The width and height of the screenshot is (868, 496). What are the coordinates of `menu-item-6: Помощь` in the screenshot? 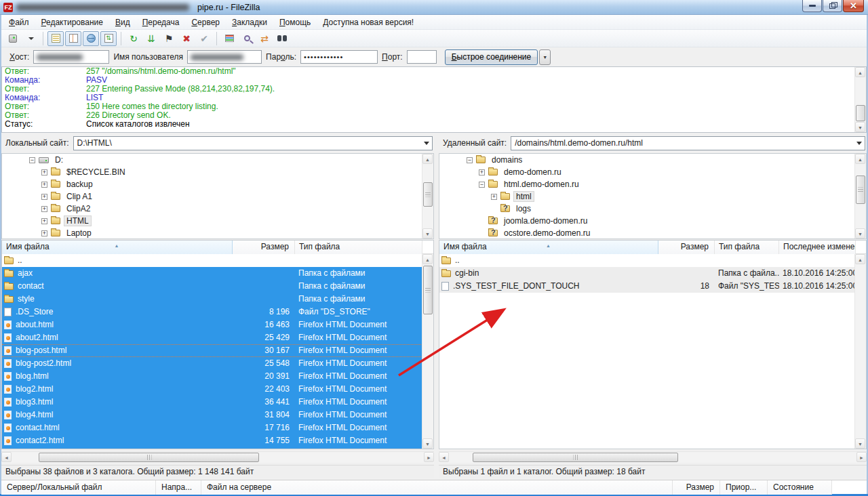 It's located at (295, 22).